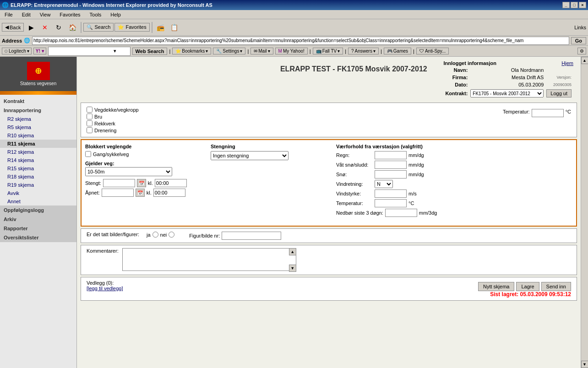 This screenshot has height=368, width=588. I want to click on yahoo-button: Y! ▾, so click(40, 51).